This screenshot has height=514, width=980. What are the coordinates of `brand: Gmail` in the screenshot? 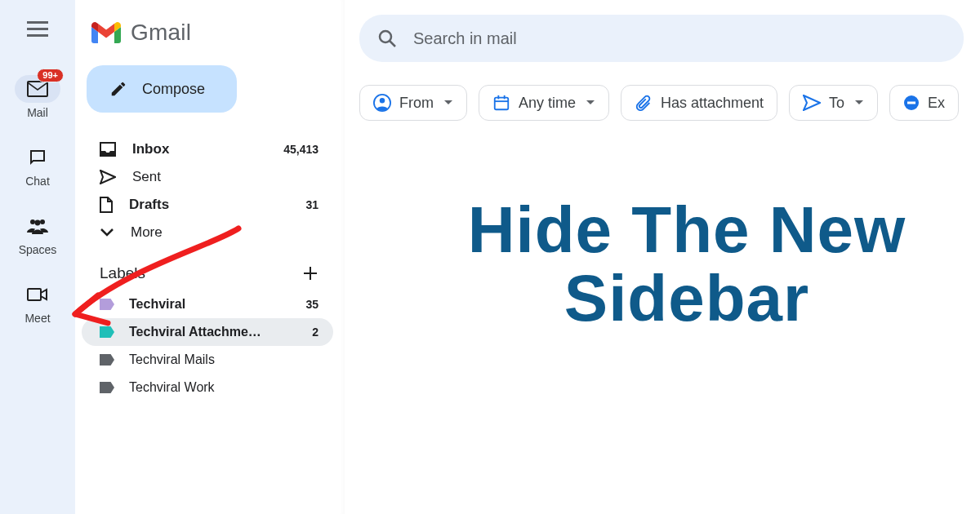 It's located at (209, 33).